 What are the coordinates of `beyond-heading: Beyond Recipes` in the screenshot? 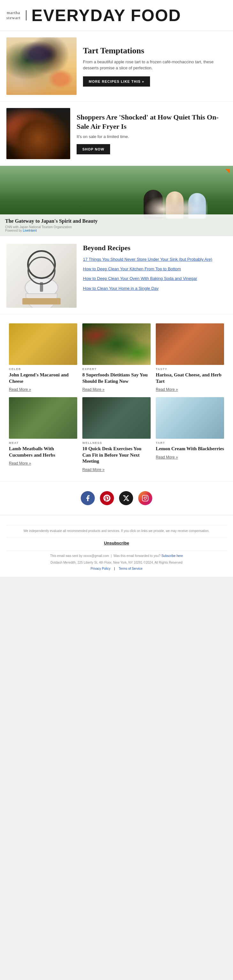 It's located at (155, 248).